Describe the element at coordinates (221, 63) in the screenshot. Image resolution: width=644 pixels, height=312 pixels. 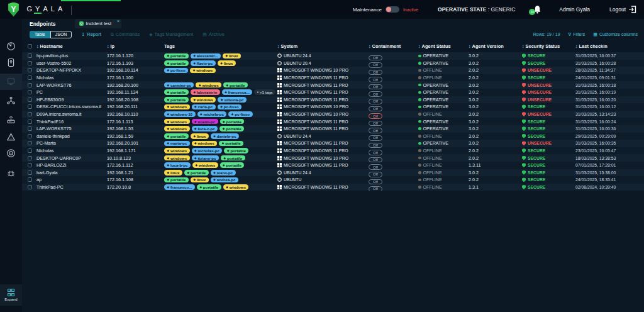
I see `tags-cell: ◆portatile◆flavio-pc◆linux` at that location.